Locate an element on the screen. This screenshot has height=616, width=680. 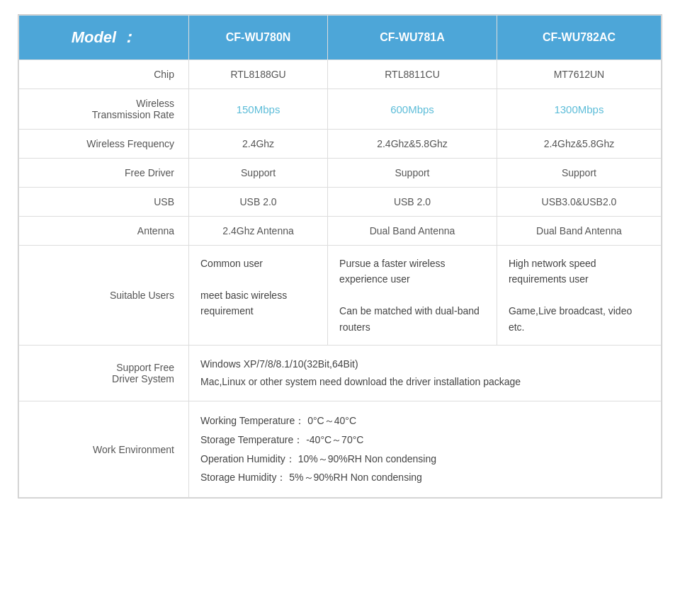
suitable-col1-line1: Common user is located at coordinates (232, 263).